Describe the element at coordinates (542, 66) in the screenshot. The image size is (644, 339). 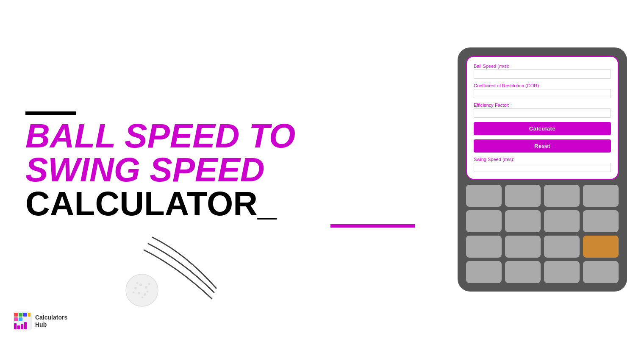
I see `ball-speed-label: Ball Speed (m/s):` at that location.